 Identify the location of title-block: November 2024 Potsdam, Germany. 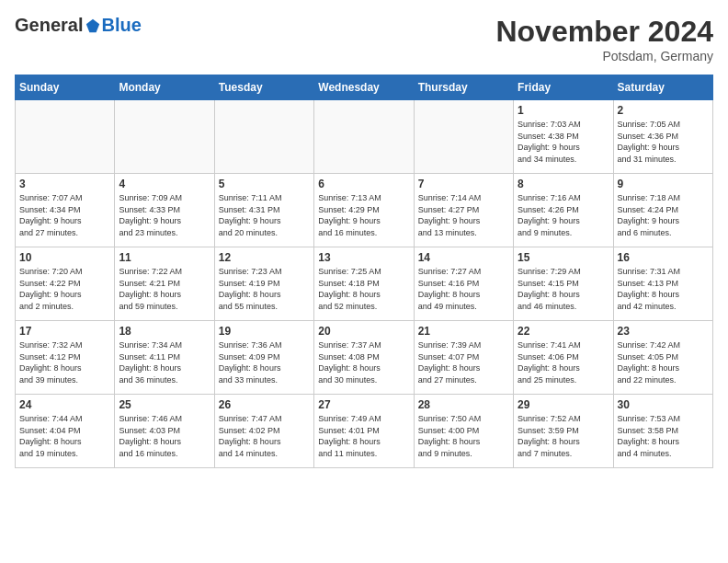
(605, 39).